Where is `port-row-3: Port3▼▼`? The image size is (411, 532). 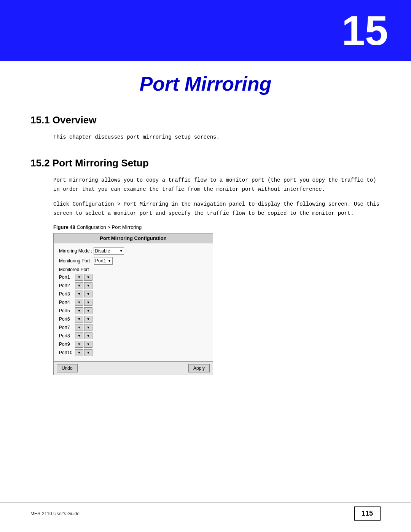
port-row-3: Port3▼▼ is located at coordinates (133, 294).